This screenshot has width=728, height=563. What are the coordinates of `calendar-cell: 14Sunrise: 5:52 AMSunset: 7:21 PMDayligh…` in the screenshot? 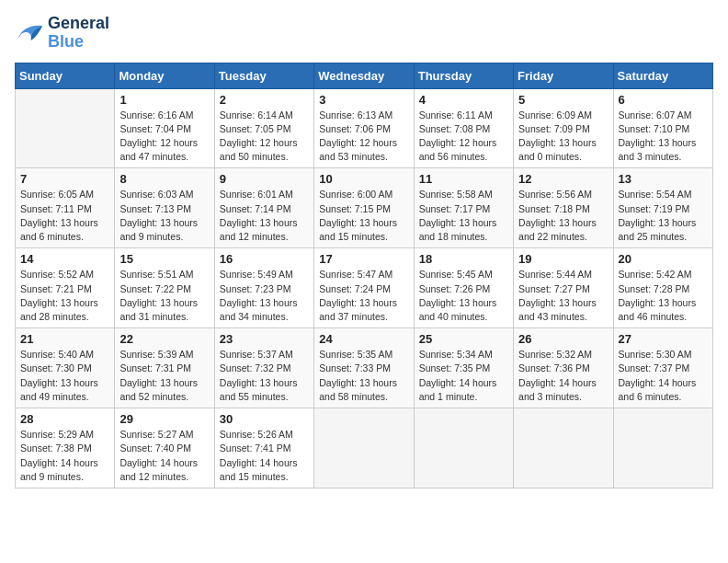 It's located at (65, 289).